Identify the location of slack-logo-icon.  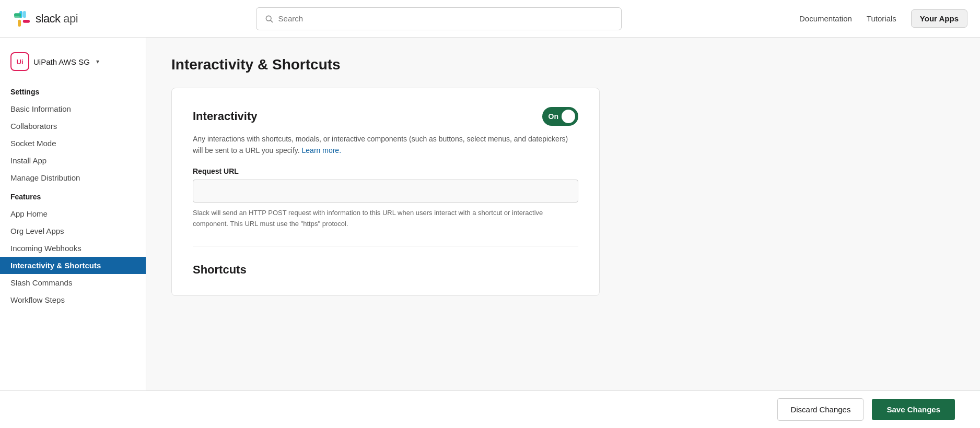
(22, 19).